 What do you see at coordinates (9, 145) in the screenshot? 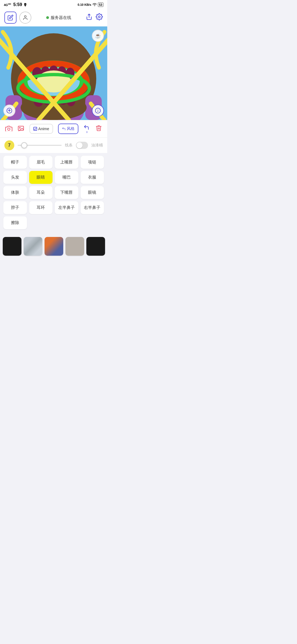
I see `brush-size-value: 7` at bounding box center [9, 145].